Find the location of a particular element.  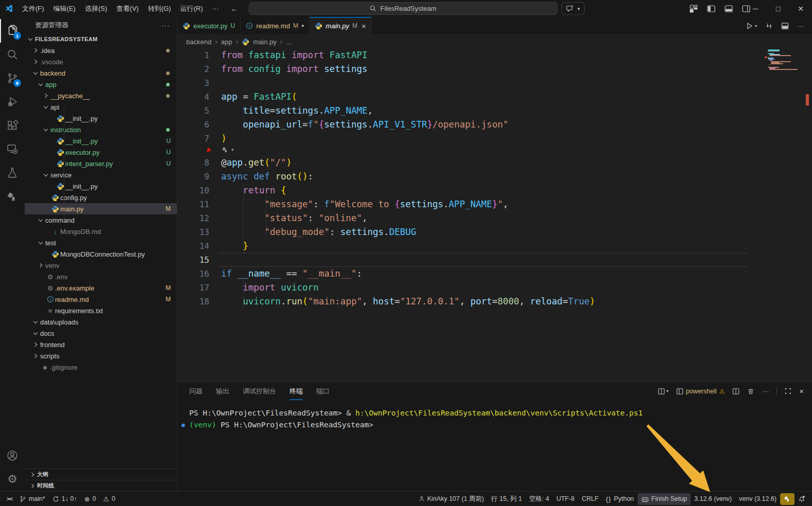

tree-item-scripts: scripts is located at coordinates (101, 356).